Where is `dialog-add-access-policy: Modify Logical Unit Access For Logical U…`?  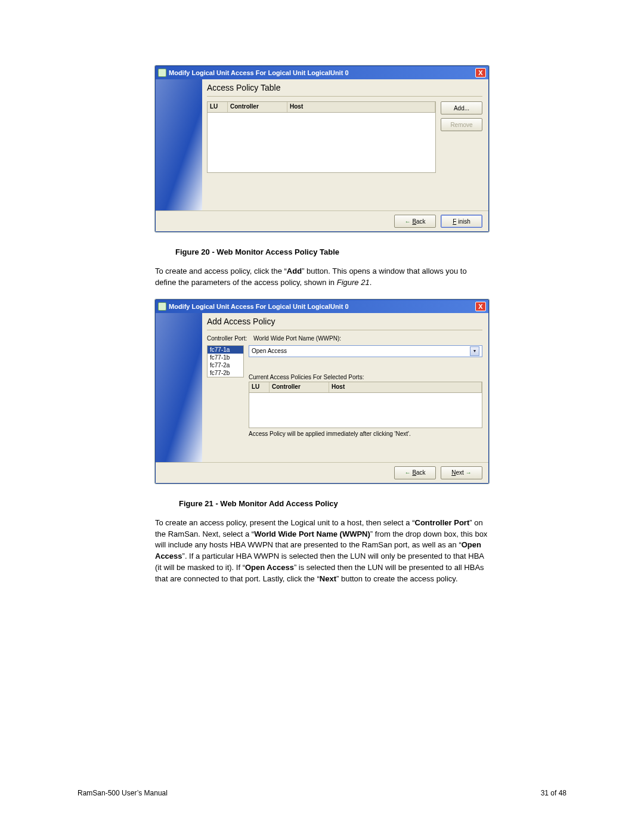
dialog-add-access-policy: Modify Logical Unit Access For Logical U… is located at coordinates (322, 391).